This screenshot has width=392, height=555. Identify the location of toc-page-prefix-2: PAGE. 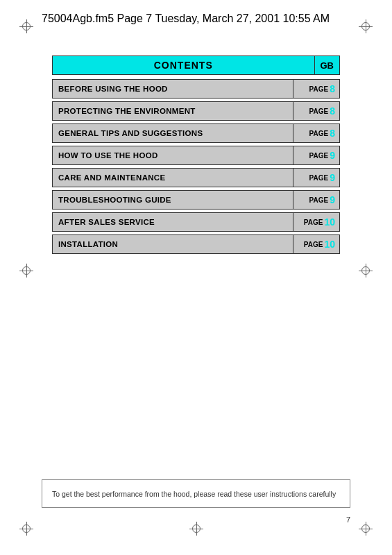
(319, 133).